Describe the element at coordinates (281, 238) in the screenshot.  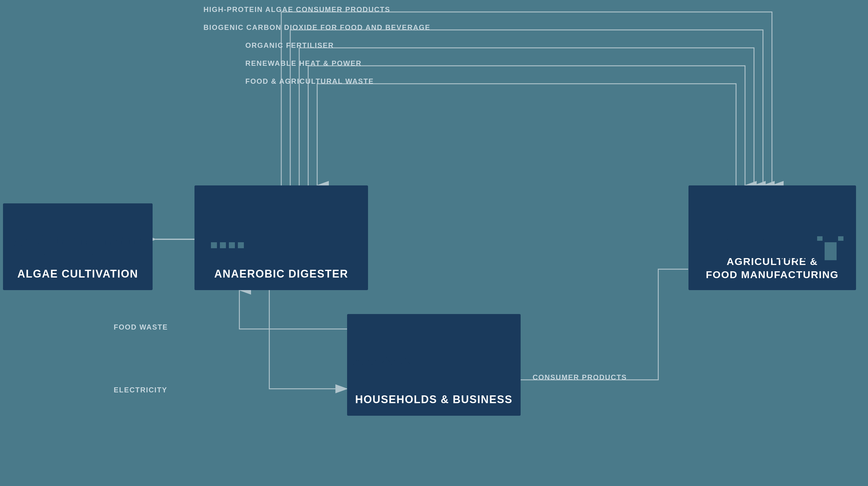
I see `anaerobic-digester-node: ANAEROBIC DIGESTER` at that location.